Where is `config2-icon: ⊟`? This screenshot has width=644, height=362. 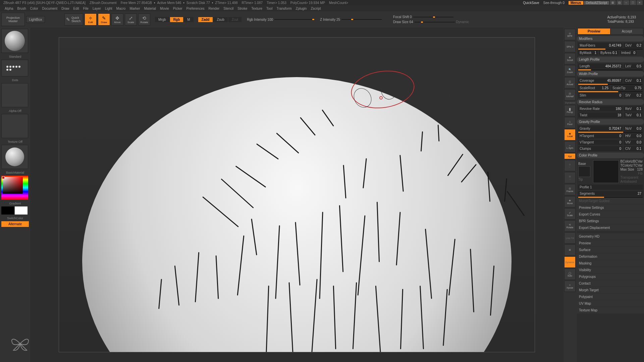
config2-icon: ⊟ is located at coordinates (620, 3).